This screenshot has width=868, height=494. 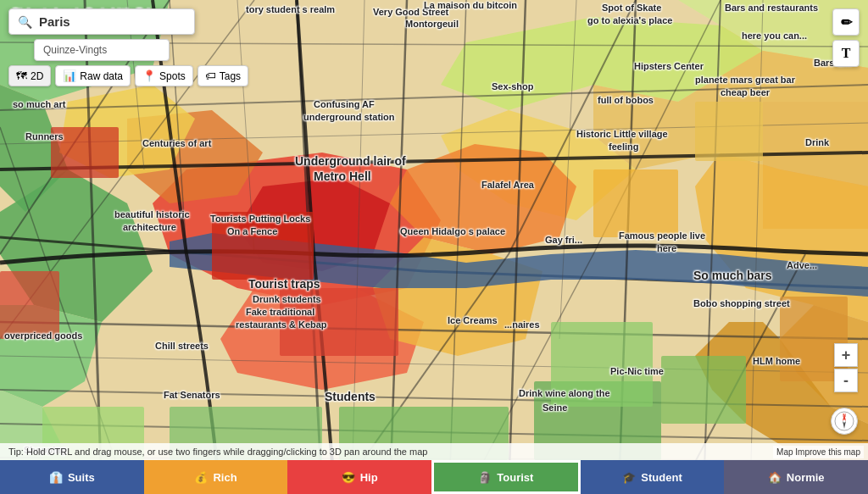 What do you see at coordinates (506, 477) in the screenshot?
I see `cat-tourist: 🗿 Tourist` at bounding box center [506, 477].